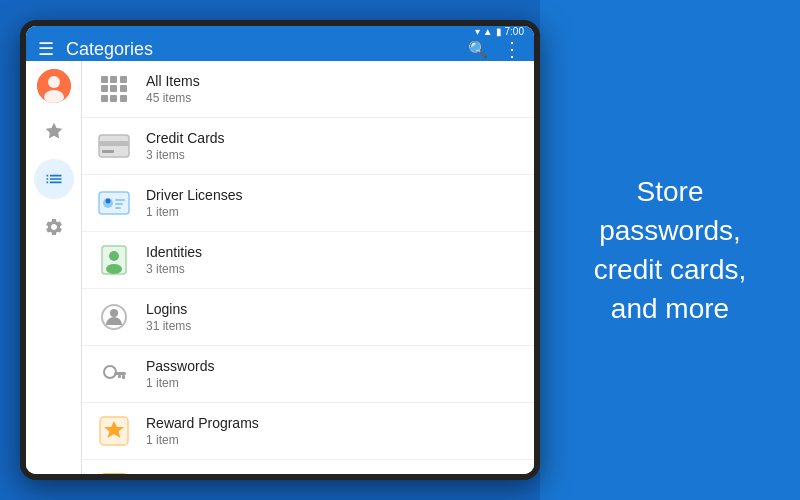 Image resolution: width=800 pixels, height=500 pixels. What do you see at coordinates (333, 317) in the screenshot?
I see `logins-info: Logins 31 items` at bounding box center [333, 317].